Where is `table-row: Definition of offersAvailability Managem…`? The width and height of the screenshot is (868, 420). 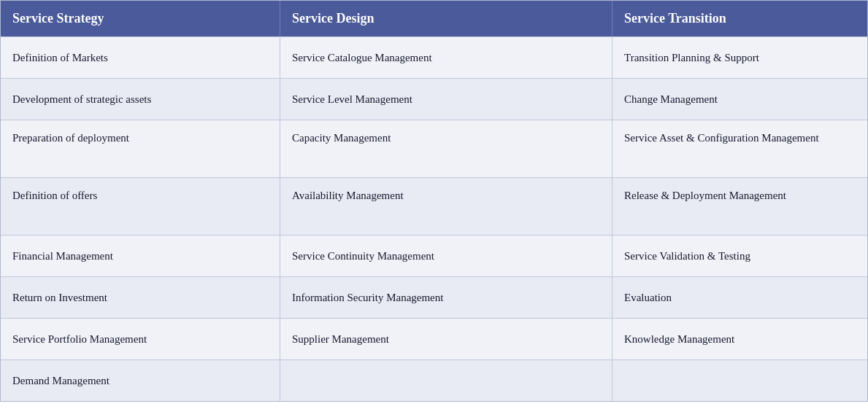 table-row: Definition of offersAvailability Managem… is located at coordinates (434, 206).